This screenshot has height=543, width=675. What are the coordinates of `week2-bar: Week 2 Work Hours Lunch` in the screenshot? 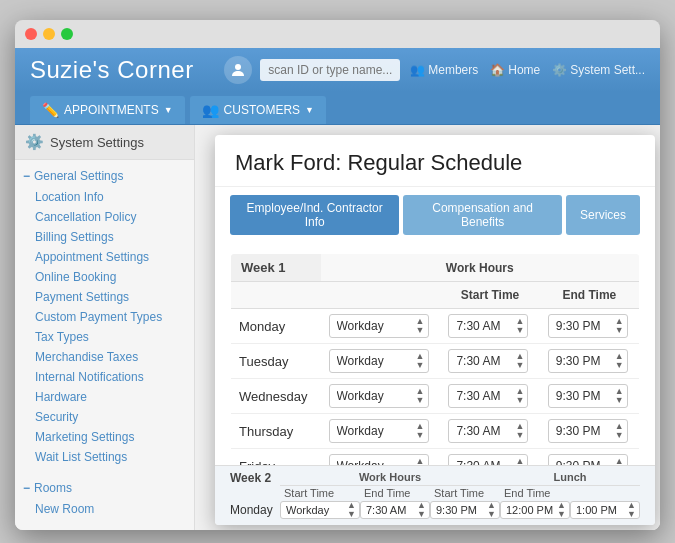 It's located at (435, 495).